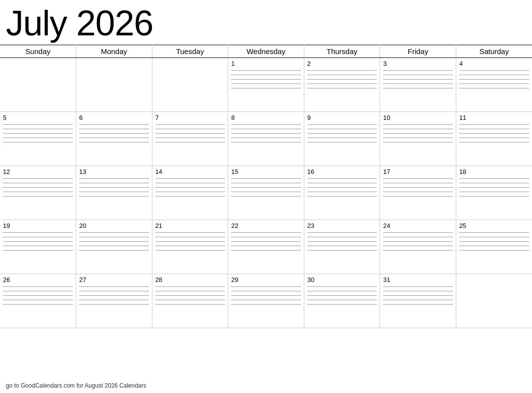 Image resolution: width=532 pixels, height=393 pixels. I want to click on day-number-30: 30, so click(342, 280).